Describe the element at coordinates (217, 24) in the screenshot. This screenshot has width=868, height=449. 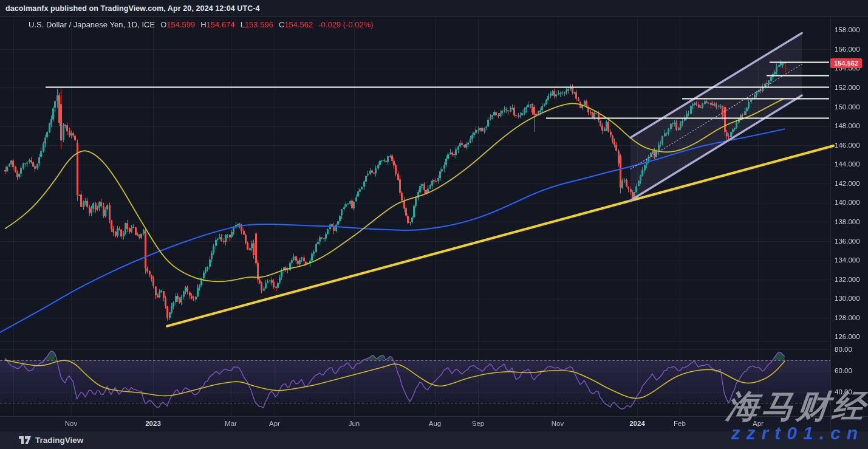
I see `ohlc-high: H154.674` at that location.